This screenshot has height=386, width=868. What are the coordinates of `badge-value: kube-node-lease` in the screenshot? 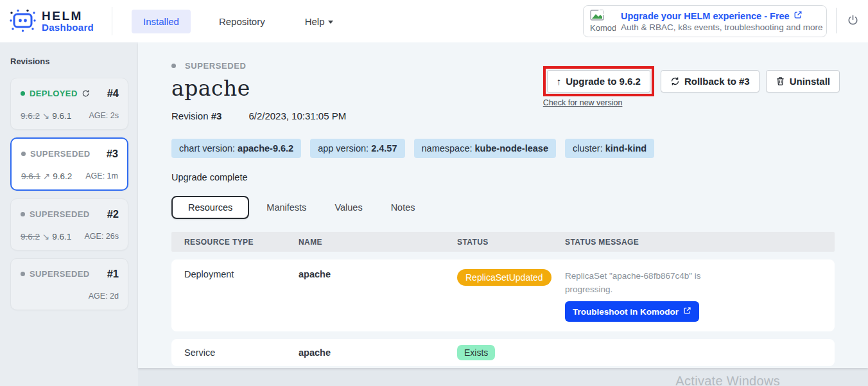 It's located at (512, 148).